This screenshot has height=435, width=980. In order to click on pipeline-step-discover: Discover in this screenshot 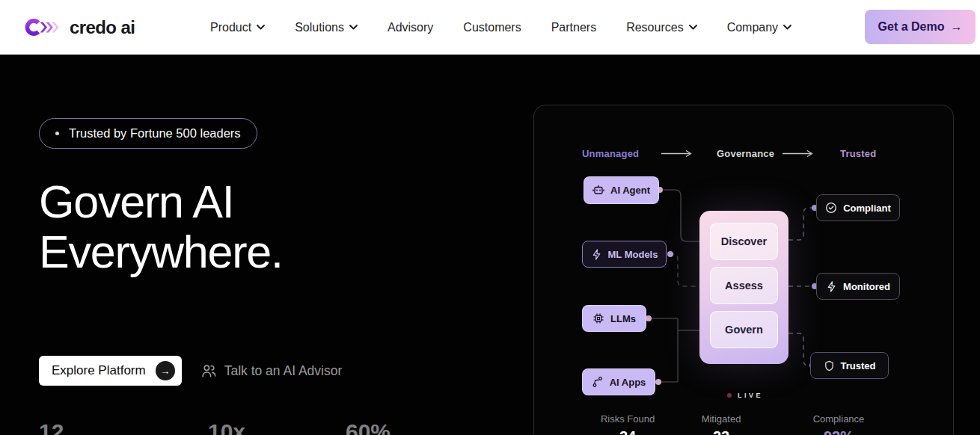, I will do `click(744, 241)`.